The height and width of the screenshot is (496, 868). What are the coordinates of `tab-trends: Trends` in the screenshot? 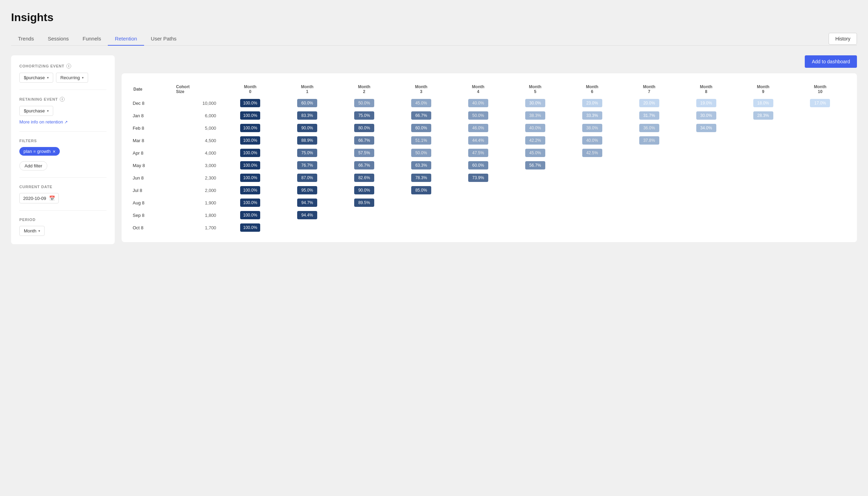 It's located at (26, 39).